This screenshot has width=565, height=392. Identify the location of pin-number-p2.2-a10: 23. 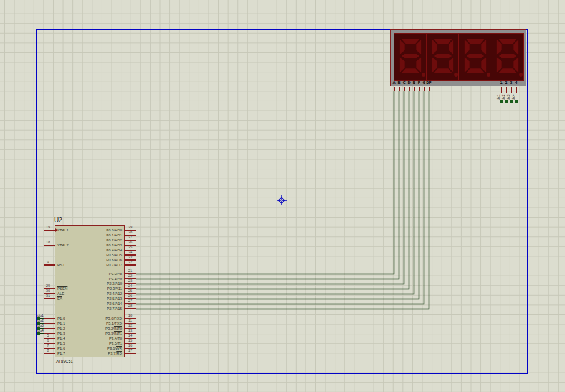
(130, 281).